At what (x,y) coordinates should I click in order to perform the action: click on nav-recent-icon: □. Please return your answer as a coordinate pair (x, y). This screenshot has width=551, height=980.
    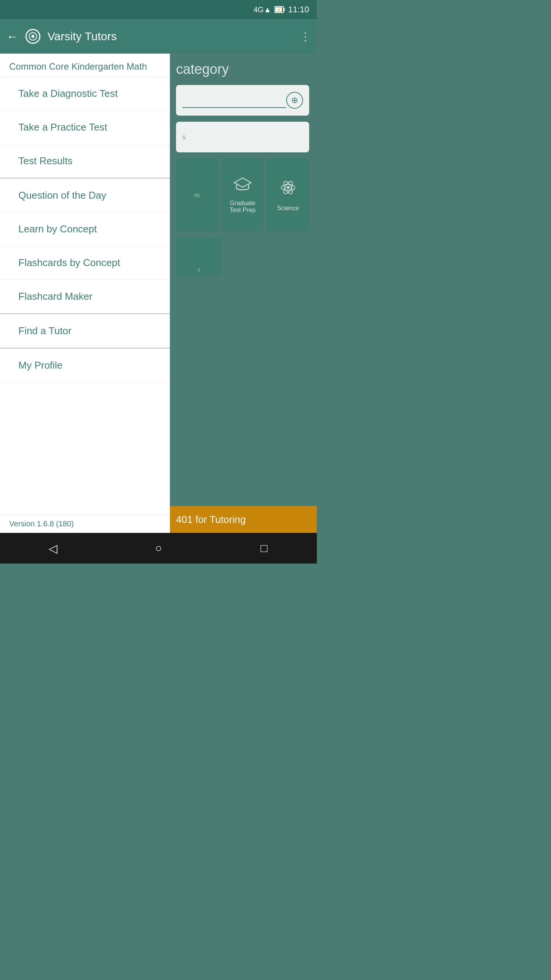
    Looking at the image, I should click on (264, 548).